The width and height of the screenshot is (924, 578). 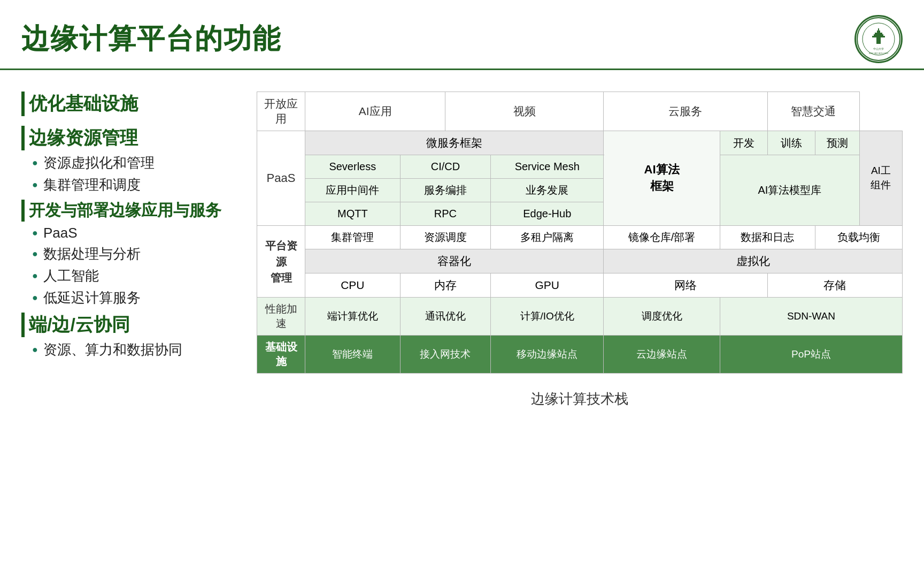 I want to click on network-cell: 网络, so click(x=686, y=286).